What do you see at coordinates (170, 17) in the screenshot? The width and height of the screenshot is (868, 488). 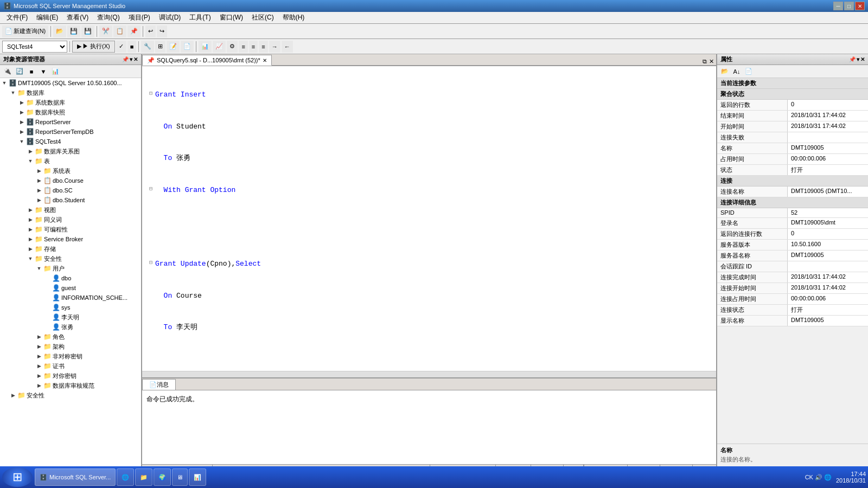 I see `menu-debug: 调试(D)` at bounding box center [170, 17].